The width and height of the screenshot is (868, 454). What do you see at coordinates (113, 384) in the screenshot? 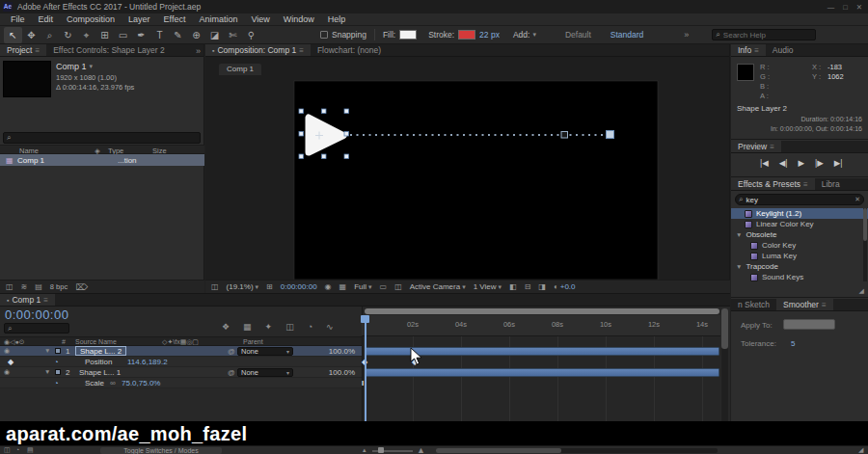
I see `link-icon: ∞` at bounding box center [113, 384].